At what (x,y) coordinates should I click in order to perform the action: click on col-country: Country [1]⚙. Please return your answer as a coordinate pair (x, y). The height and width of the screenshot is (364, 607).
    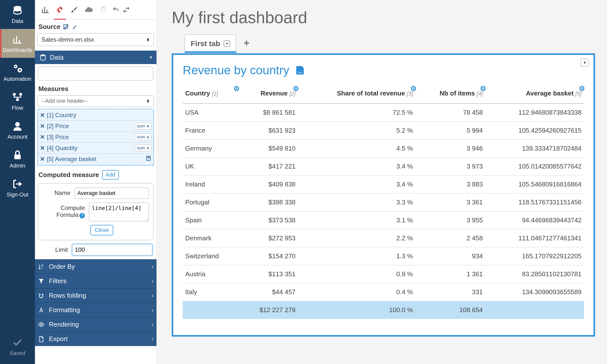
    Looking at the image, I should click on (211, 95).